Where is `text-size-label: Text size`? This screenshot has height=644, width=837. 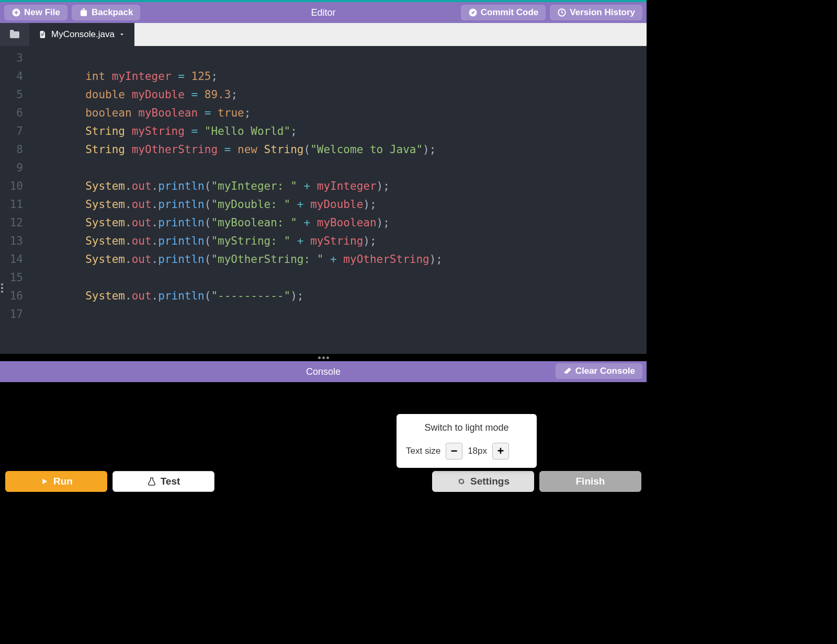 text-size-label: Text size is located at coordinates (423, 451).